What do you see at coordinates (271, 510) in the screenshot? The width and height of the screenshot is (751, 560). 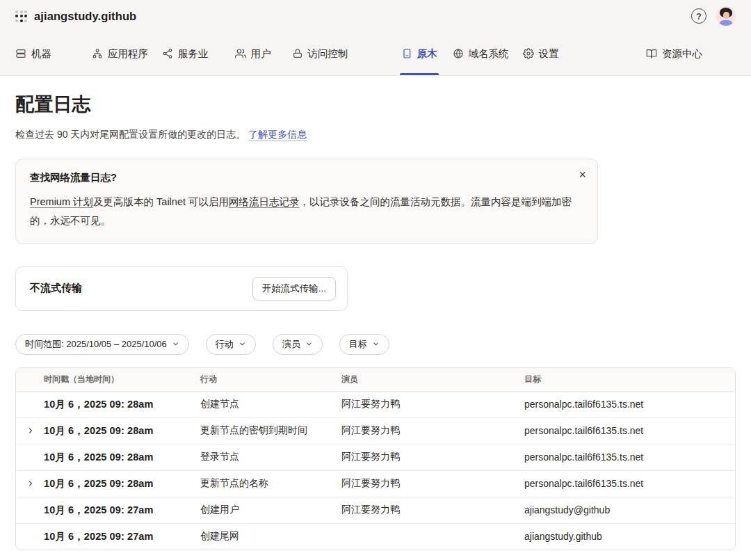 I see `cell-action: 创建用户` at bounding box center [271, 510].